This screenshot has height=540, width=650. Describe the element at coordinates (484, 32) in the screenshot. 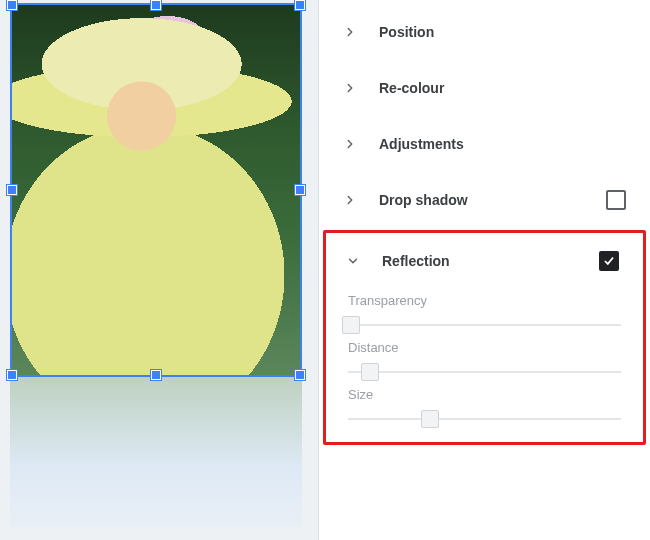

I see `section-position: Position` at that location.